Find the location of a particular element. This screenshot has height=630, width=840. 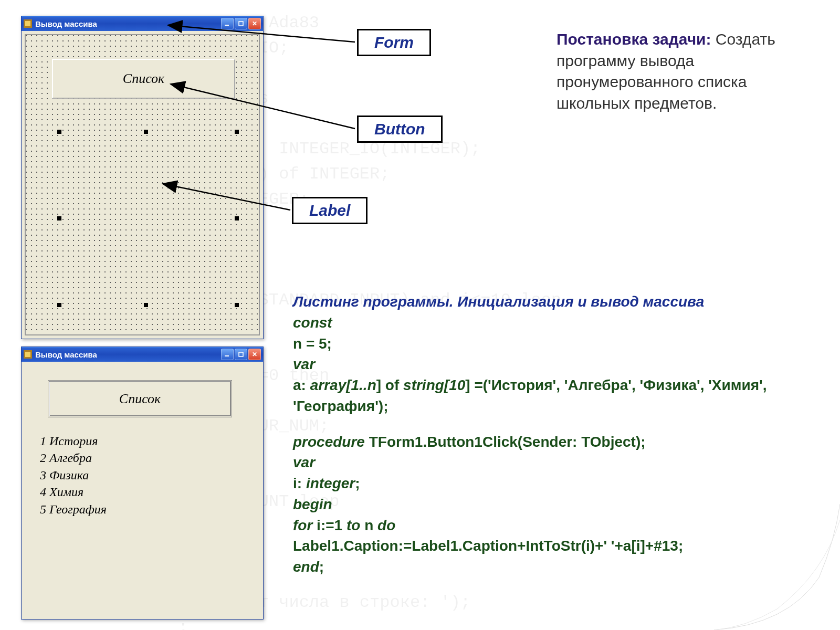

runtime-button-spisok: Список is located at coordinates (140, 399).